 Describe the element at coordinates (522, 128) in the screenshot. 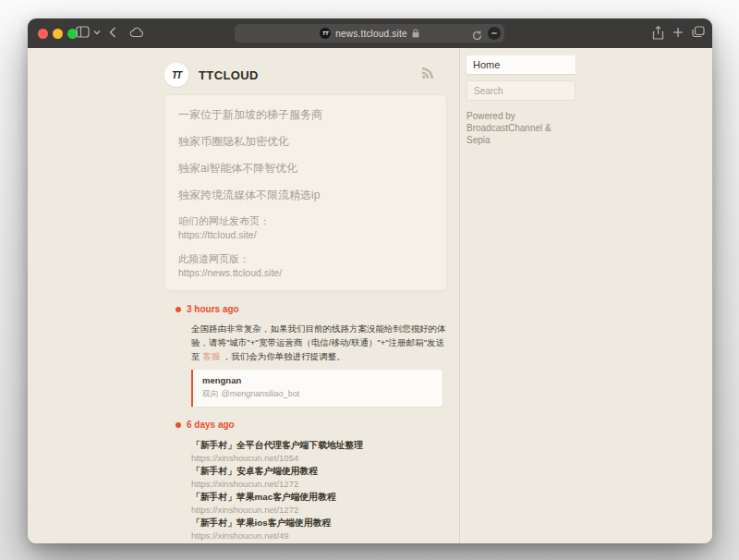

I see `powered-by: Powered by BroadcastChannel & Sepia` at that location.